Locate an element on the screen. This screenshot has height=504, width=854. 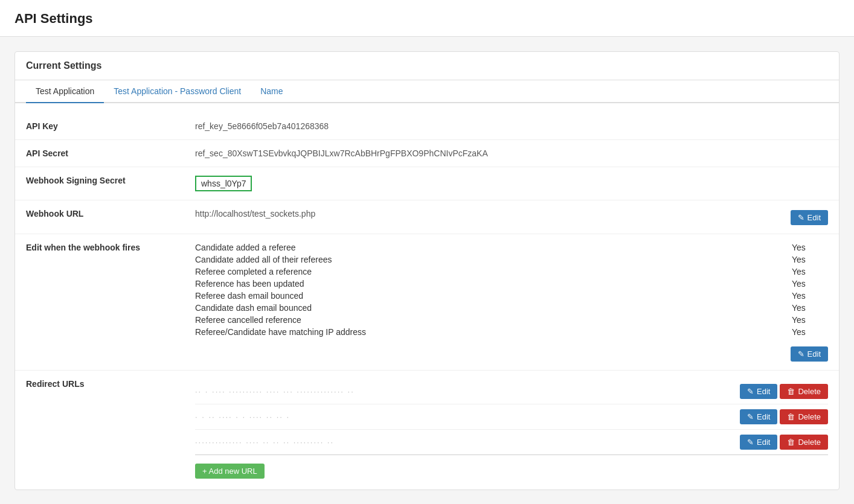
webhook-events-edit-button: ✎ Edit is located at coordinates (809, 354).